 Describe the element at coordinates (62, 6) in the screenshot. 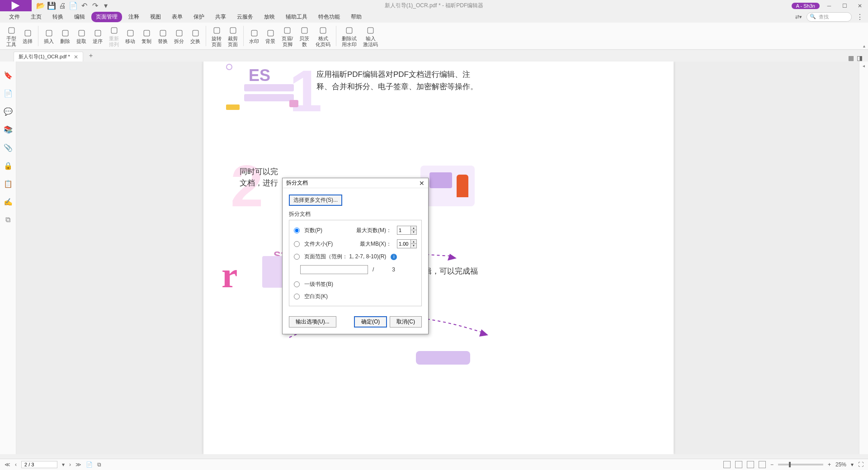

I see `print-icon: 🖨` at that location.